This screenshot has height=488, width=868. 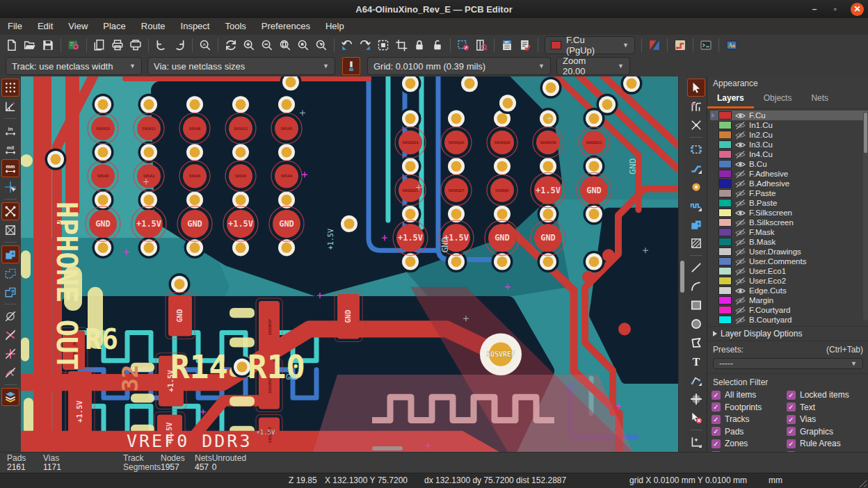 I want to click on zoom-selector: Zoom 20.00 ▼, so click(x=593, y=66).